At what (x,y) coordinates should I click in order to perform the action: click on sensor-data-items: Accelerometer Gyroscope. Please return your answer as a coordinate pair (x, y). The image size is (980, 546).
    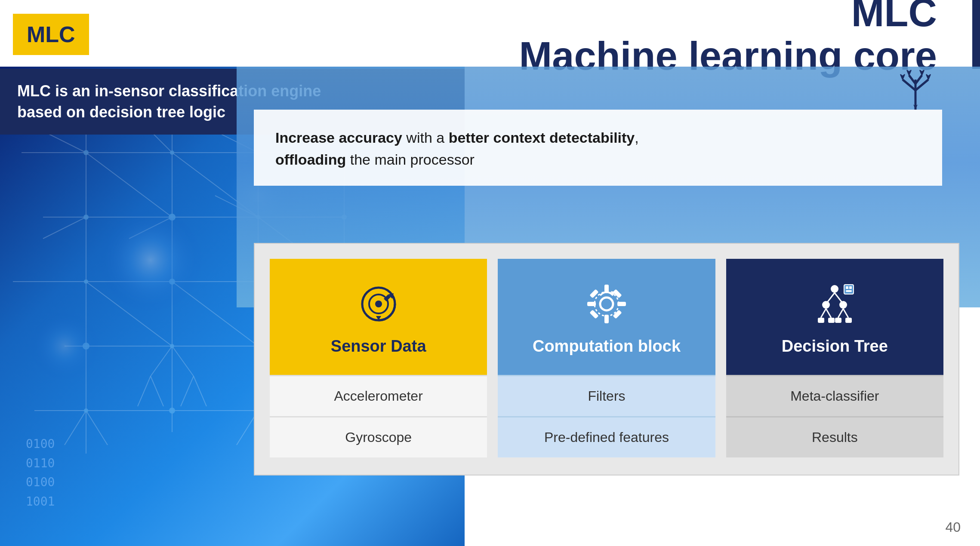
    Looking at the image, I should click on (379, 416).